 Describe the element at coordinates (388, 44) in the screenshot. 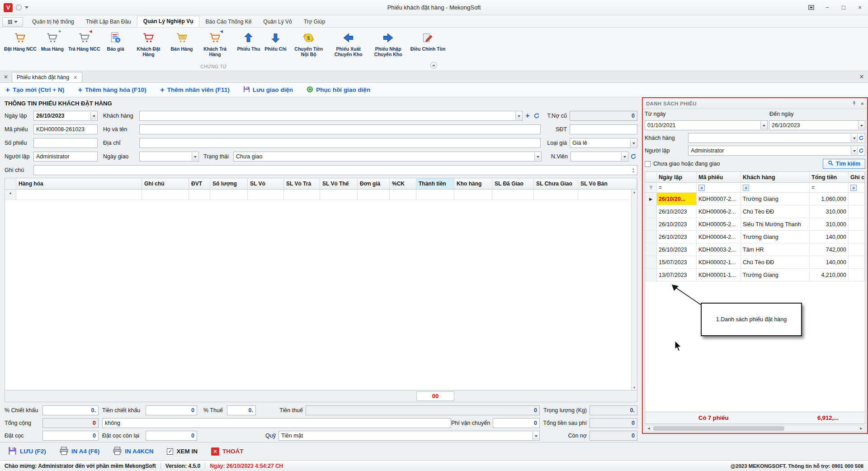

I see `ribbon-button-phieu-nhap-chuyen-kho: Phiếu Nhập Chuyển Kho` at that location.